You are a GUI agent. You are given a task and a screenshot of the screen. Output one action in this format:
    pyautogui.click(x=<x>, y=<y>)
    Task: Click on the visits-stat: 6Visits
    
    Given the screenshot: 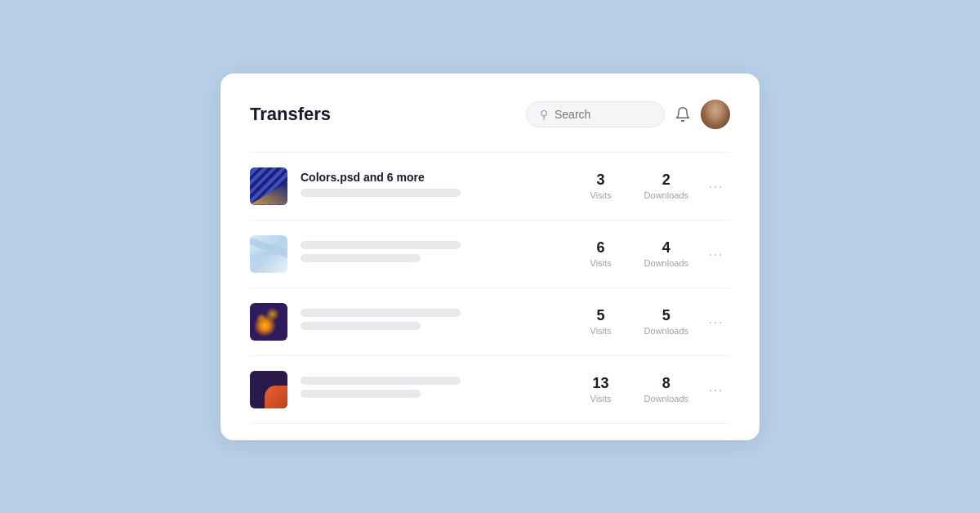 What is the action you would take?
    pyautogui.click(x=601, y=254)
    